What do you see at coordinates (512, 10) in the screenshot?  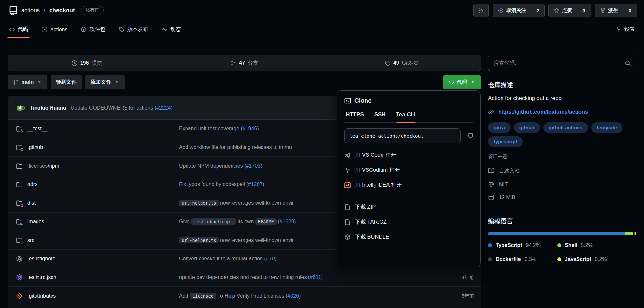 I see `unwatch-button: 取消关注` at bounding box center [512, 10].